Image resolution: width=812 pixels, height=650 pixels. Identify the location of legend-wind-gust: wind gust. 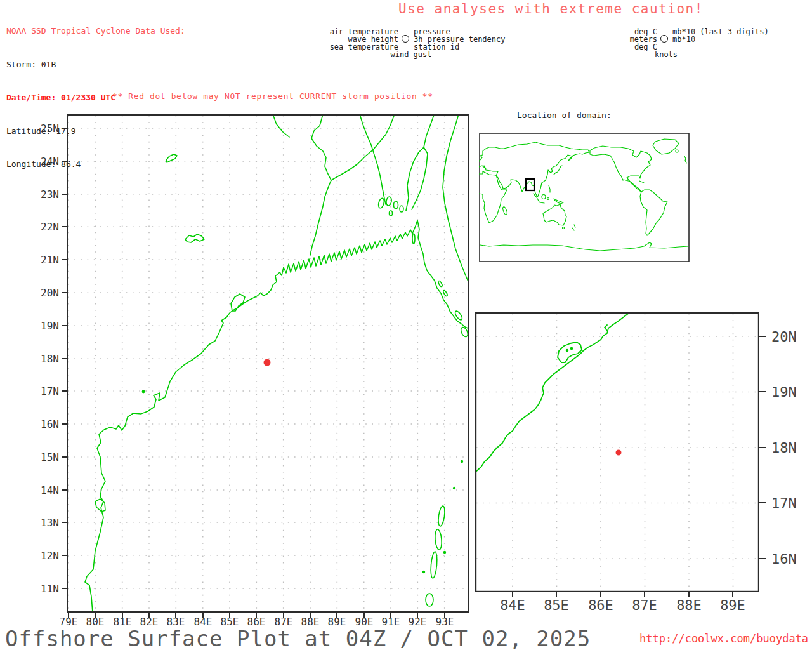
(411, 55).